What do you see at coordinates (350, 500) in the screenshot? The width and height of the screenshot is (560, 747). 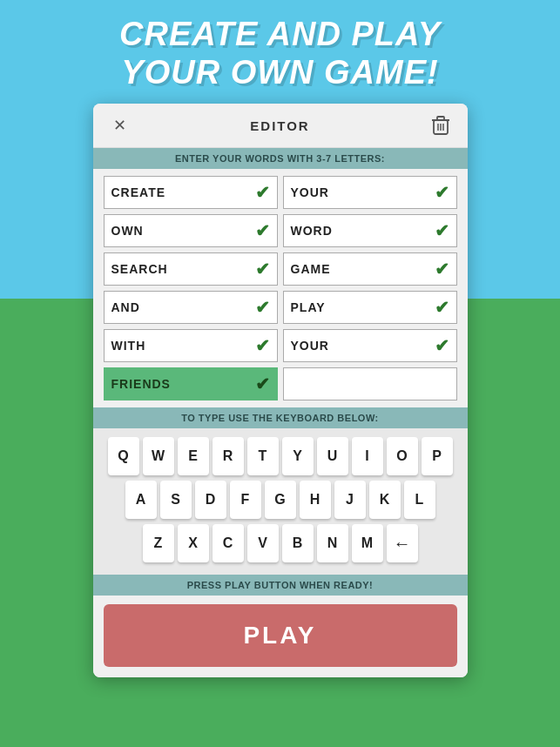 I see `key-J: J` at bounding box center [350, 500].